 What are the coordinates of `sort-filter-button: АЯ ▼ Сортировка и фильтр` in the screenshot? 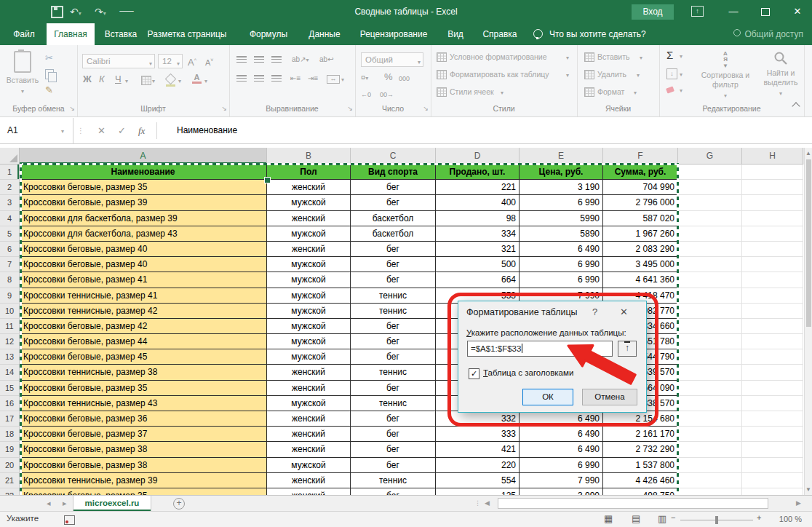 It's located at (725, 76).